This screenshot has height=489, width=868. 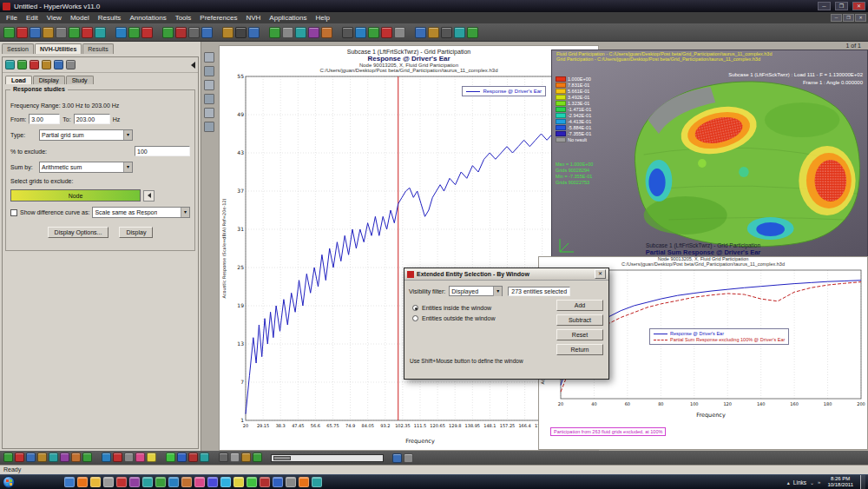 What do you see at coordinates (288, 33) in the screenshot?
I see `toolbar-tool-24-icon` at bounding box center [288, 33].